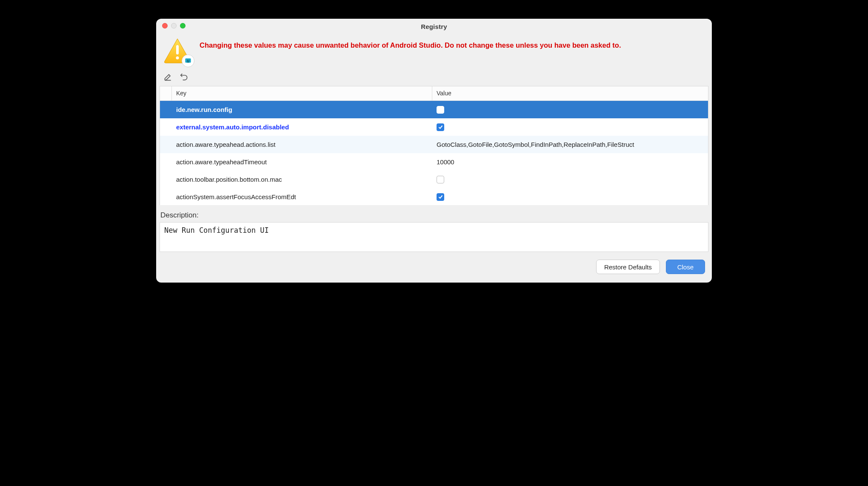 This screenshot has height=486, width=868. I want to click on table-row: action.toolbar.position.bottom.on.mac, so click(434, 180).